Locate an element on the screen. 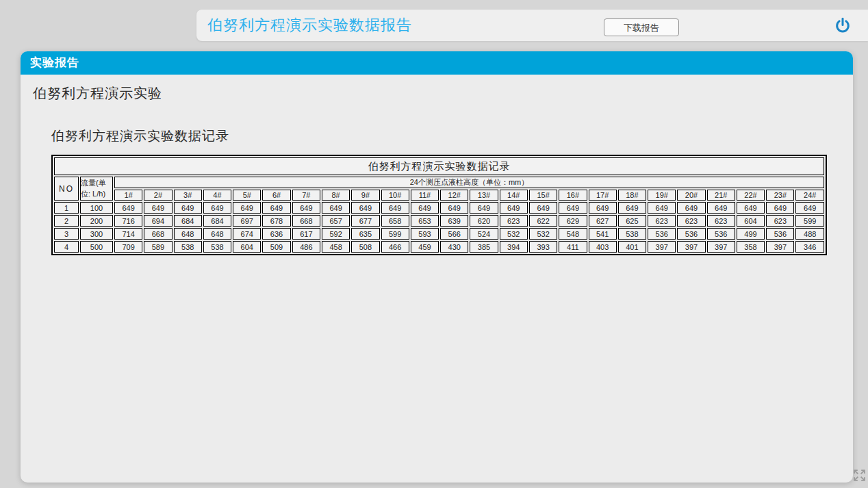 Image resolution: width=868 pixels, height=488 pixels. power-icon is located at coordinates (843, 30).